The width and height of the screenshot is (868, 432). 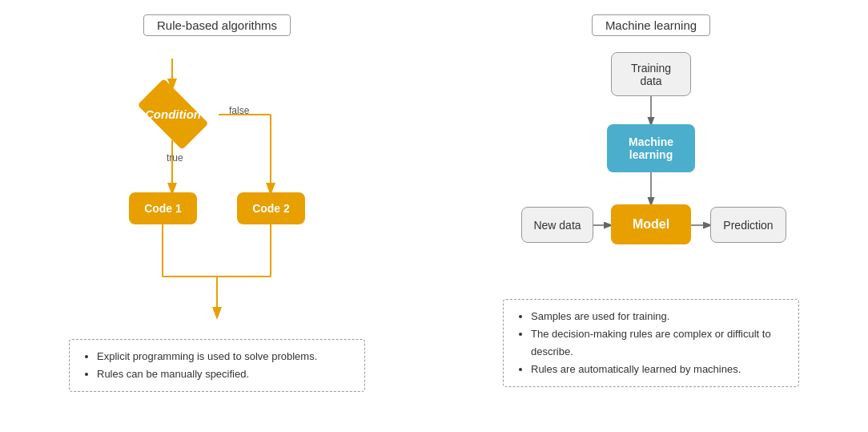 What do you see at coordinates (217, 365) in the screenshot?
I see `left-bullet-list: Explicit programming is used to solve pr…` at bounding box center [217, 365].